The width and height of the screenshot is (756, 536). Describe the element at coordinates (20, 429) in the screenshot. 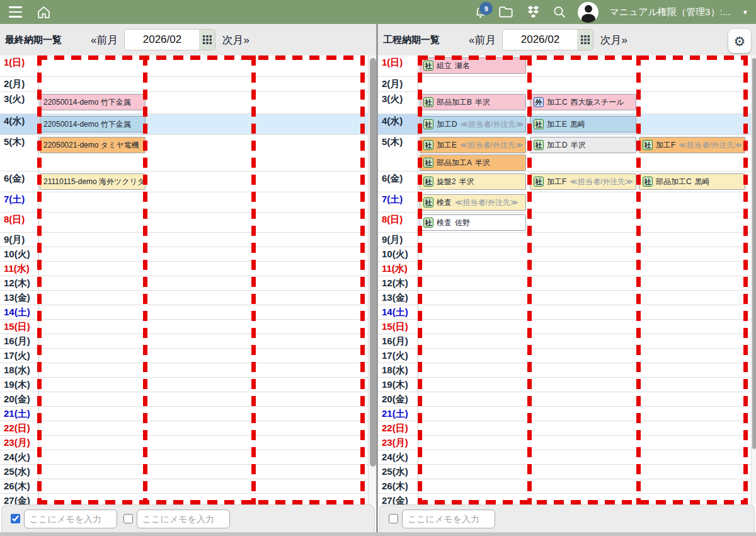

I see `day-label: 22(日)` at that location.